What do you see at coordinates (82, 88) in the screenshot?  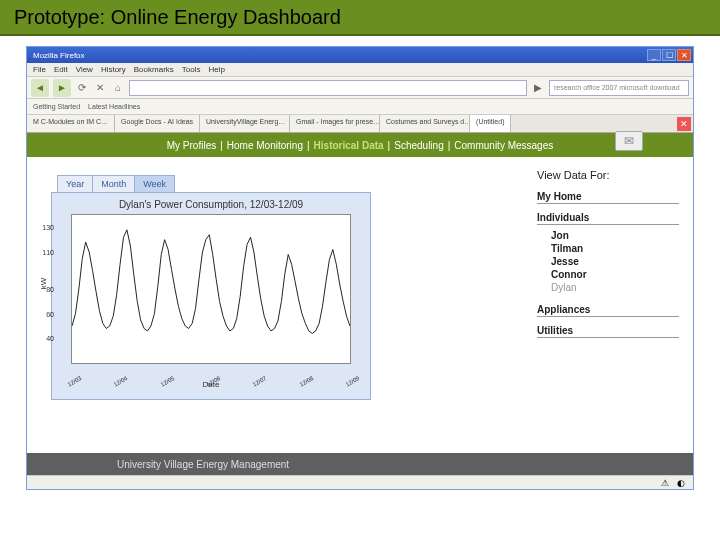 I see `reload-button: ⟳` at bounding box center [82, 88].